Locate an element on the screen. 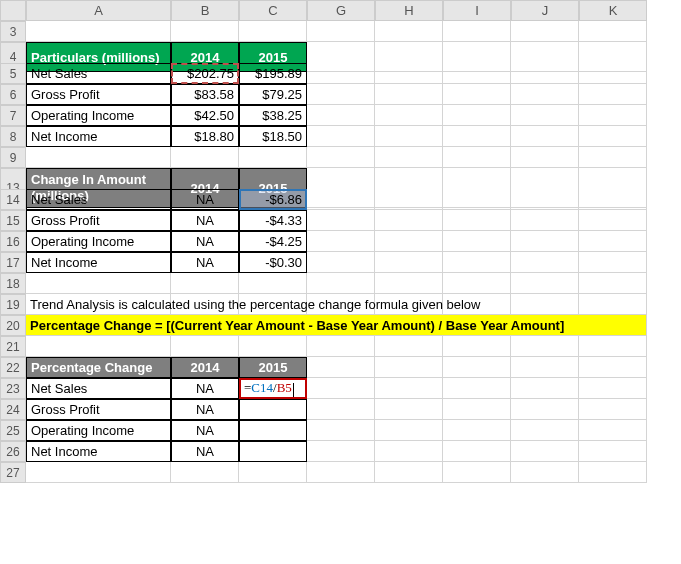 The width and height of the screenshot is (681, 564). cell-C18 is located at coordinates (273, 284).